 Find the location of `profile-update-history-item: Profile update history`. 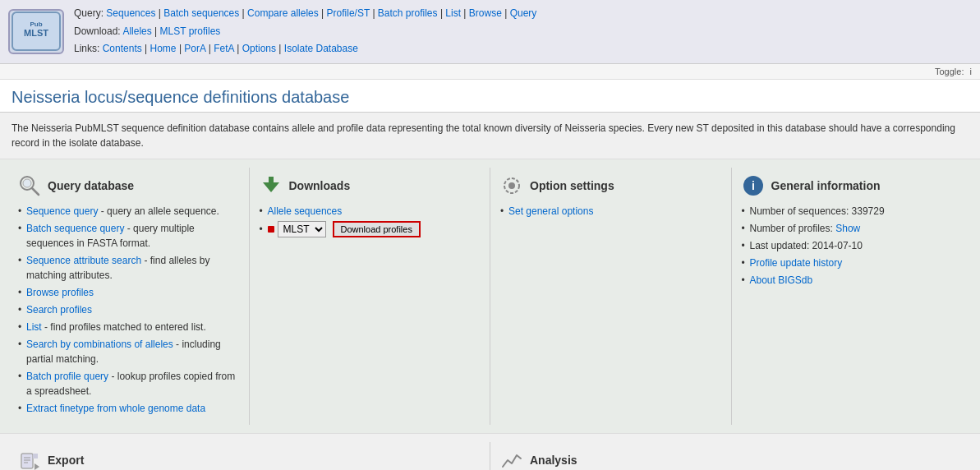

profile-update-history-item: Profile update history is located at coordinates (853, 263).